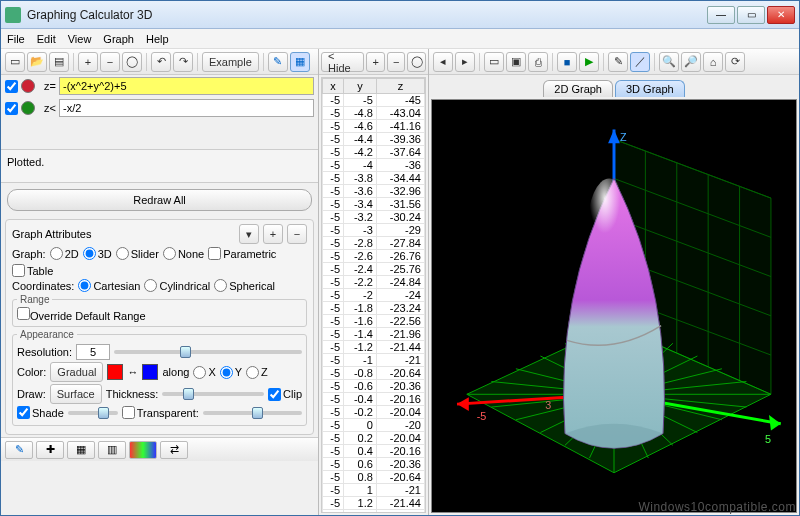  What do you see at coordinates (158, 39) in the screenshot?
I see `menu-help: Help` at bounding box center [158, 39].